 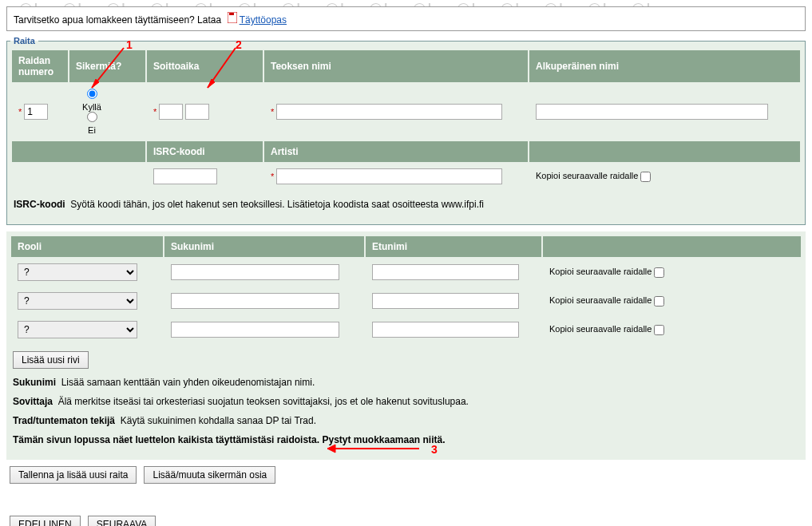 I want to click on help-text: Tarvitsetko apua lomakkeen täyttämiseen?…, so click(x=117, y=20).